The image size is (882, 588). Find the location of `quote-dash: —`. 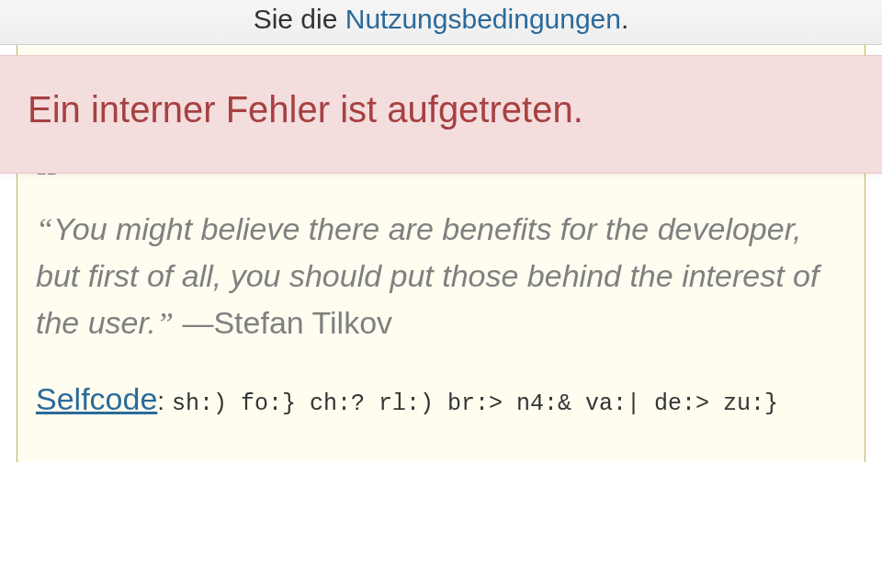

quote-dash: — is located at coordinates (198, 322).